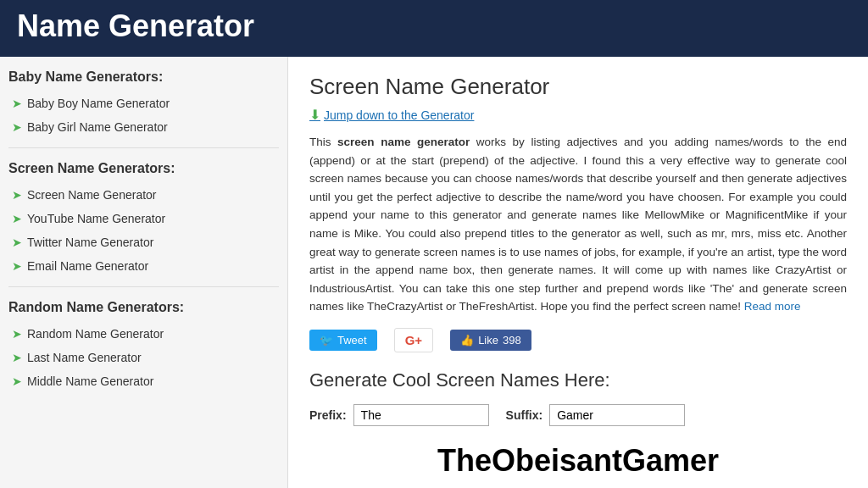 The width and height of the screenshot is (868, 488). I want to click on sidebar-item-random-name: ➤ Random Name Generator, so click(144, 334).